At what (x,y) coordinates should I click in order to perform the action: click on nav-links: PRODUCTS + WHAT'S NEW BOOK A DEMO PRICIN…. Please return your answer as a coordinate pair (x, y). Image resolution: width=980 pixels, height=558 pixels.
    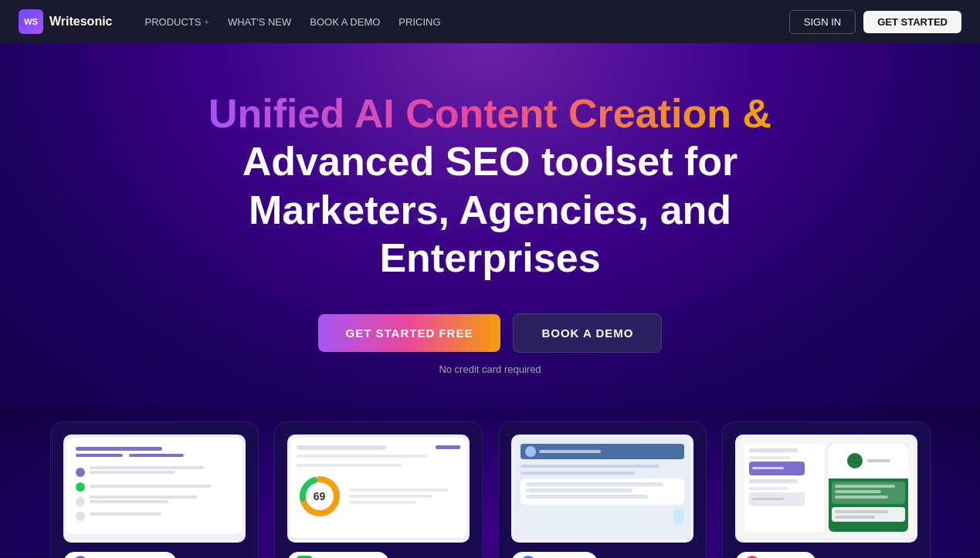
    Looking at the image, I should click on (451, 22).